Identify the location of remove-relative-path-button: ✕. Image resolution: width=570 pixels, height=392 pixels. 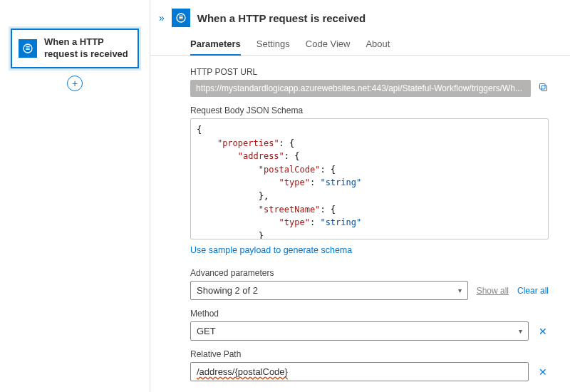
(543, 372).